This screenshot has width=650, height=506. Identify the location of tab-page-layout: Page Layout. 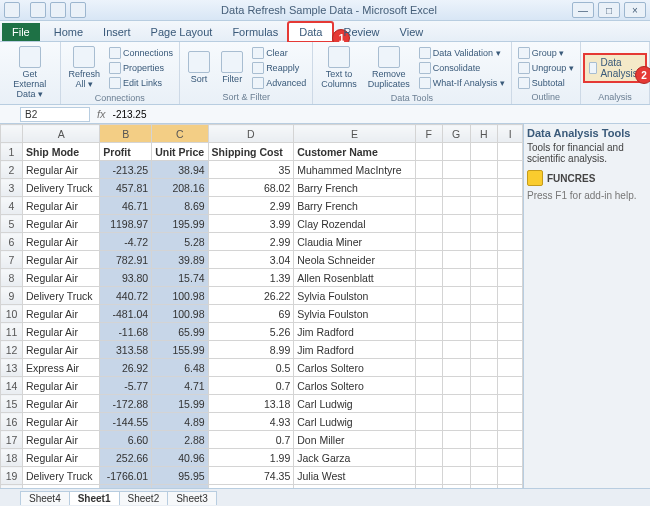
(182, 32).